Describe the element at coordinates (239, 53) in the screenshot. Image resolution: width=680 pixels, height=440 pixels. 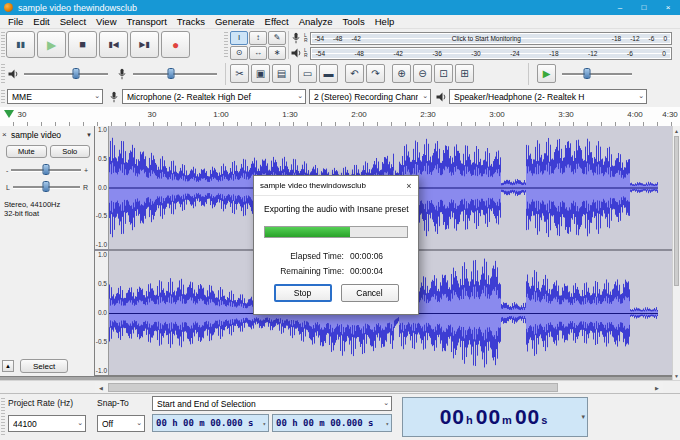
I see `zoom-tool-button: ⊙` at that location.